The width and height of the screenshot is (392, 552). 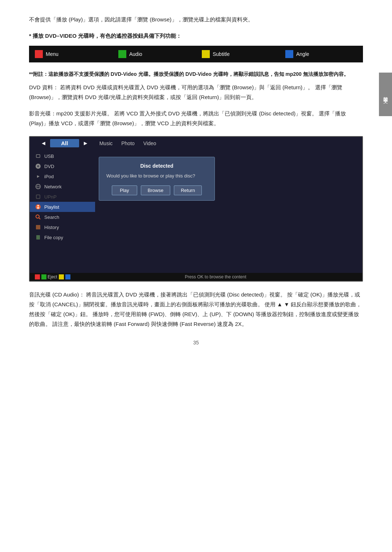 What do you see at coordinates (196, 143) in the screenshot?
I see `screen-topbar: ◄ All ► MusicPhotoVideo` at bounding box center [196, 143].